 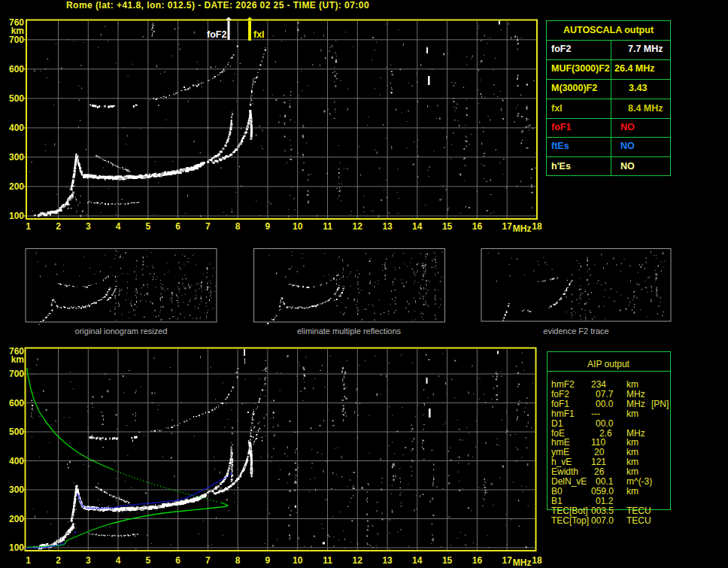 I want to click on svg-text: eliminate multiple reflections, so click(x=349, y=331).